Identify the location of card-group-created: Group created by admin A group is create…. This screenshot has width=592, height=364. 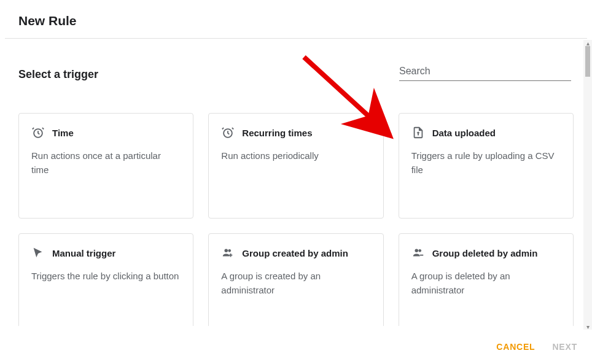
(296, 280).